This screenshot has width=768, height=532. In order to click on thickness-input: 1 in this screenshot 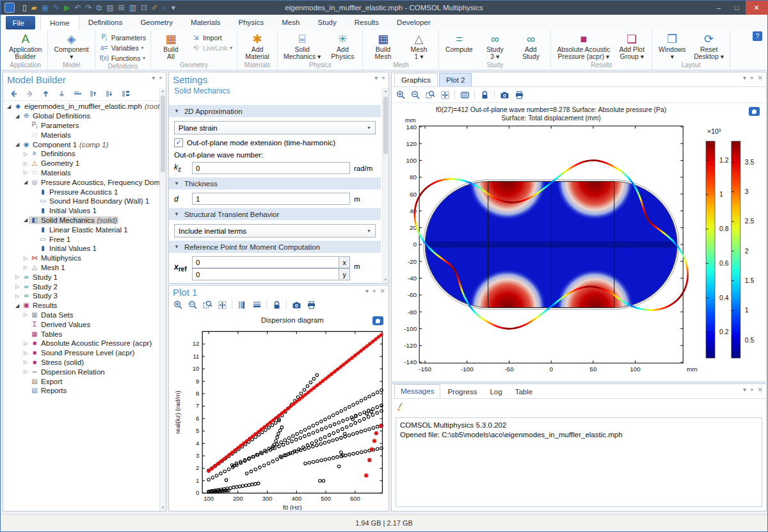, I will do `click(271, 198)`.